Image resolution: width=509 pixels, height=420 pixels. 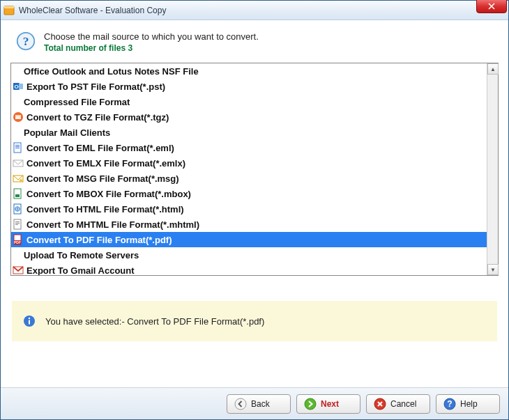 What do you see at coordinates (249, 240) in the screenshot?
I see `list-item: PDFConvert To PDF File Format(*.pdf)` at bounding box center [249, 240].